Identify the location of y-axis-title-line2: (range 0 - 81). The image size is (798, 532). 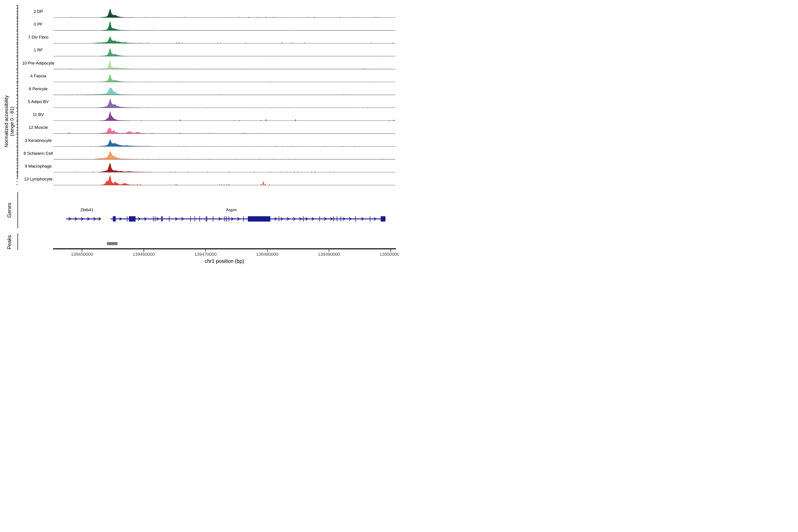
(12, 121).